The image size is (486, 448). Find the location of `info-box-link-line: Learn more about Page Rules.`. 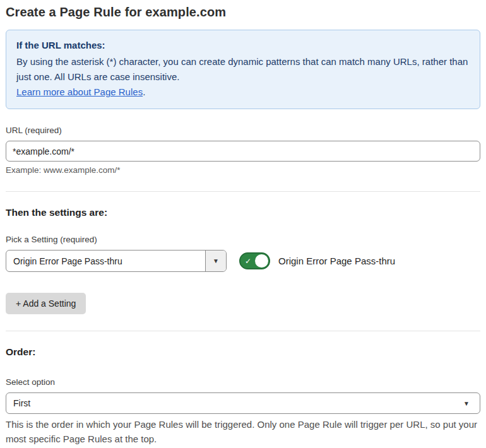

info-box-link-line: Learn more about Page Rules. is located at coordinates (243, 92).